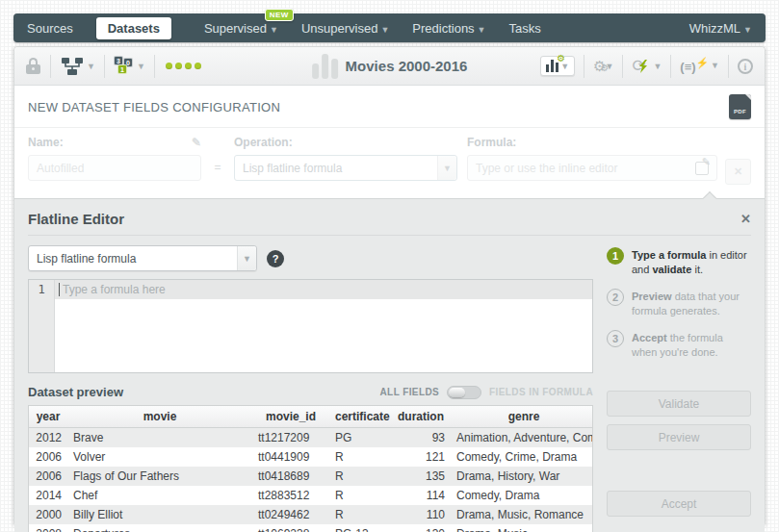  Describe the element at coordinates (615, 256) in the screenshot. I see `step-1-number: 1` at that location.